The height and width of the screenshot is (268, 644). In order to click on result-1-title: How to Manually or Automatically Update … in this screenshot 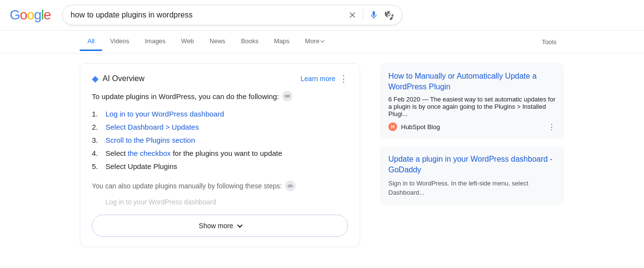, I will do `click(472, 82)`.